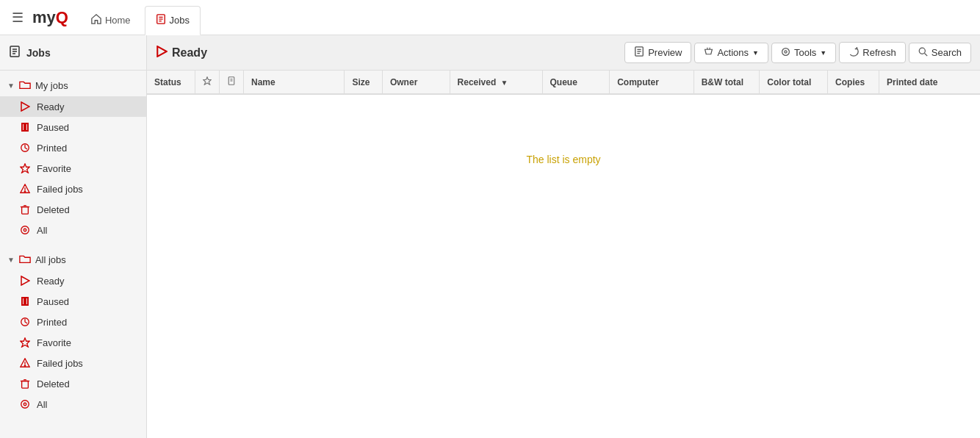  Describe the element at coordinates (73, 85) in the screenshot. I see `sidebar-group-my-jobs: ▼ My jobs` at that location.